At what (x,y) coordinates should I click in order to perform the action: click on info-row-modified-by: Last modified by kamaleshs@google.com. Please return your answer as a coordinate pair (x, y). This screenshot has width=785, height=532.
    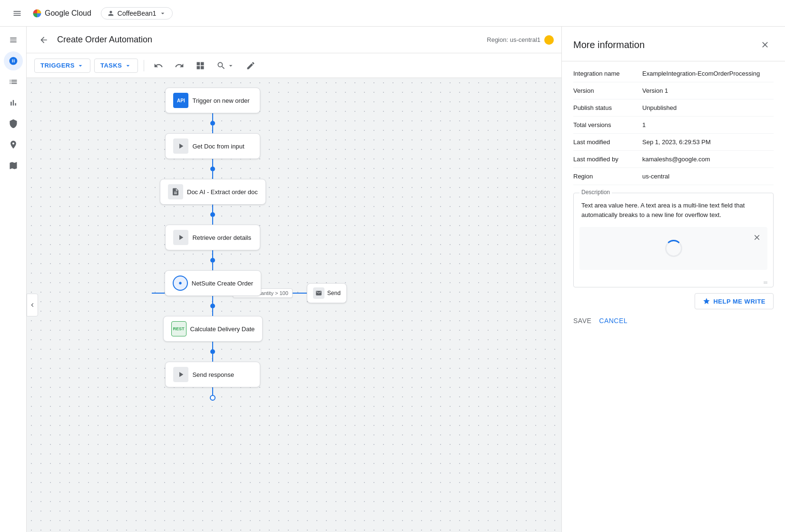
    Looking at the image, I should click on (674, 159).